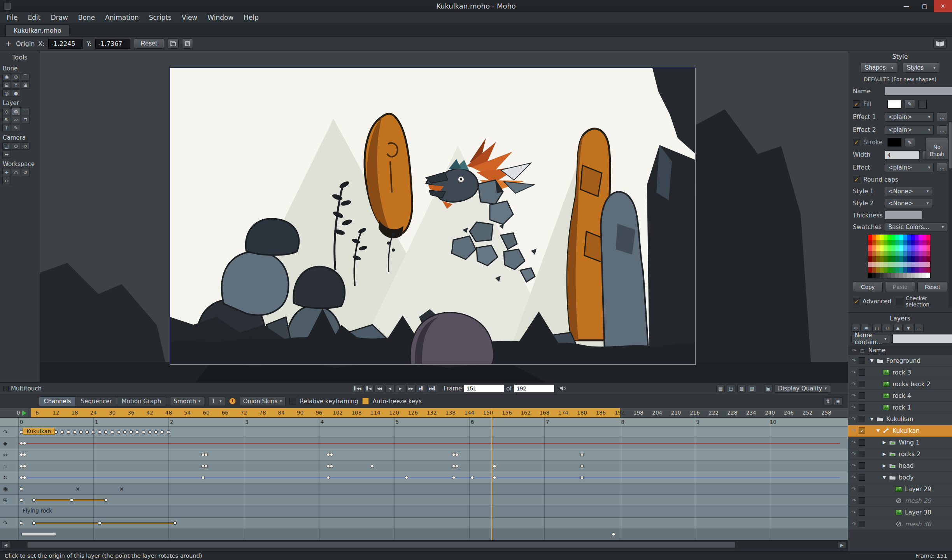  Describe the element at coordinates (34, 18) in the screenshot. I see `menu-edit: Edit` at that location.